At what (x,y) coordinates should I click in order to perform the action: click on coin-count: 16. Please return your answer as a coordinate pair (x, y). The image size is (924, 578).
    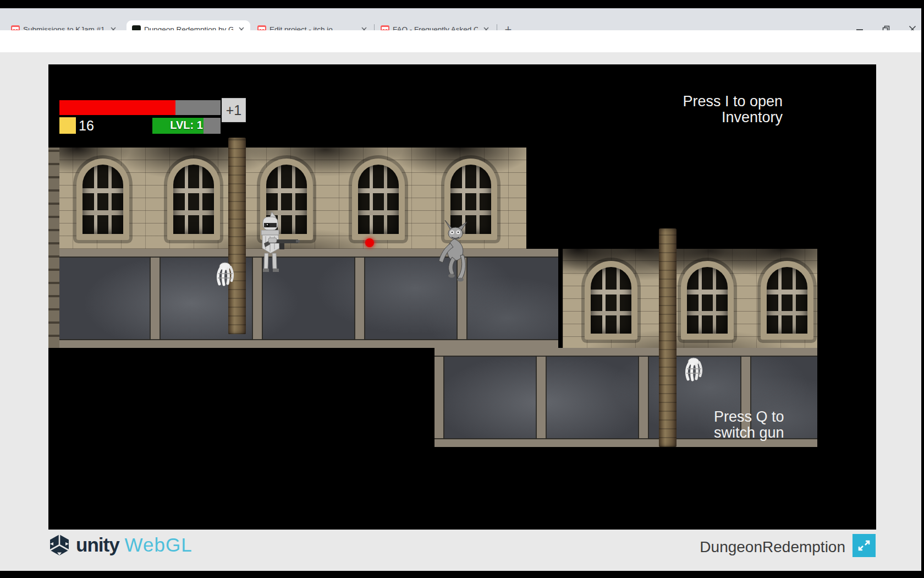
    Looking at the image, I should click on (86, 126).